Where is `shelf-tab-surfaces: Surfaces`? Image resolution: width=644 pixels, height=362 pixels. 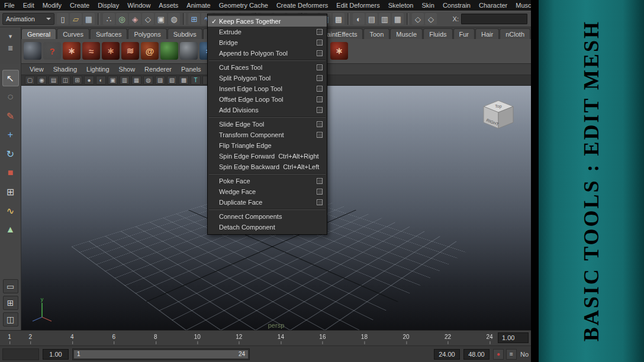 shelf-tab-surfaces: Surfaces is located at coordinates (109, 34).